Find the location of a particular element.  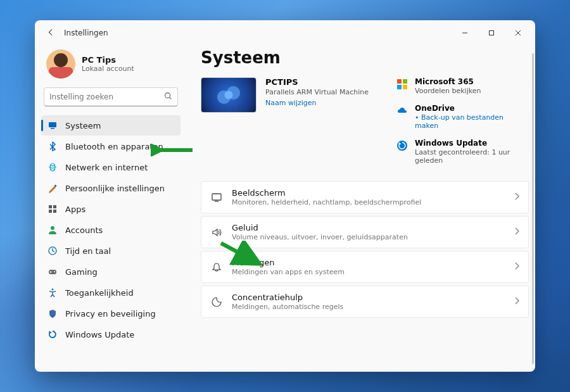

setting-title: Concentratiehulp is located at coordinates (369, 298).